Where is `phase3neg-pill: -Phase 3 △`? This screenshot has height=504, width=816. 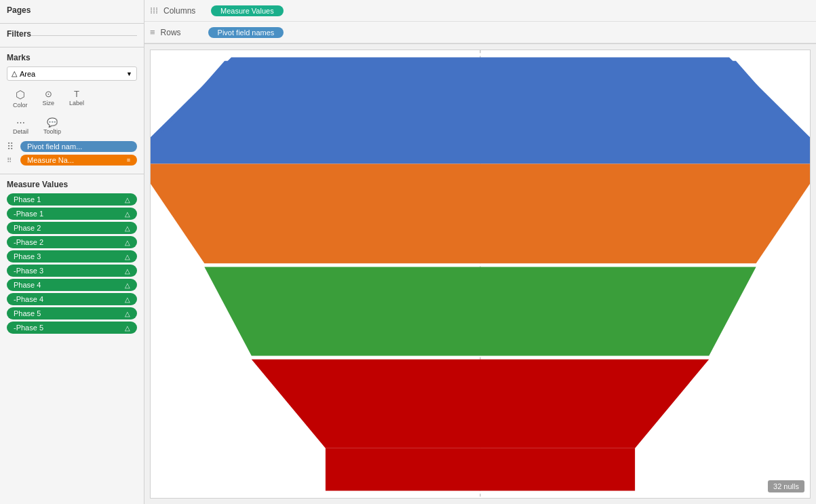 phase3neg-pill: -Phase 3 △ is located at coordinates (72, 271).